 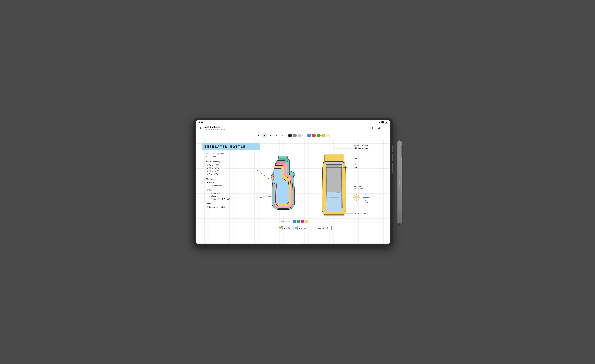 I want to click on screen-bezel: 12:34 ▲ ▌▌▌, so click(x=293, y=182).